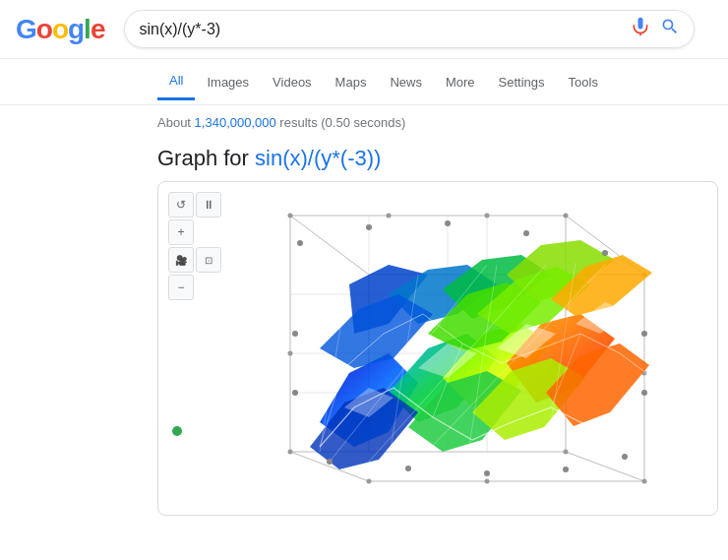 The width and height of the screenshot is (728, 560). I want to click on reset-button: ⊡, so click(209, 260).